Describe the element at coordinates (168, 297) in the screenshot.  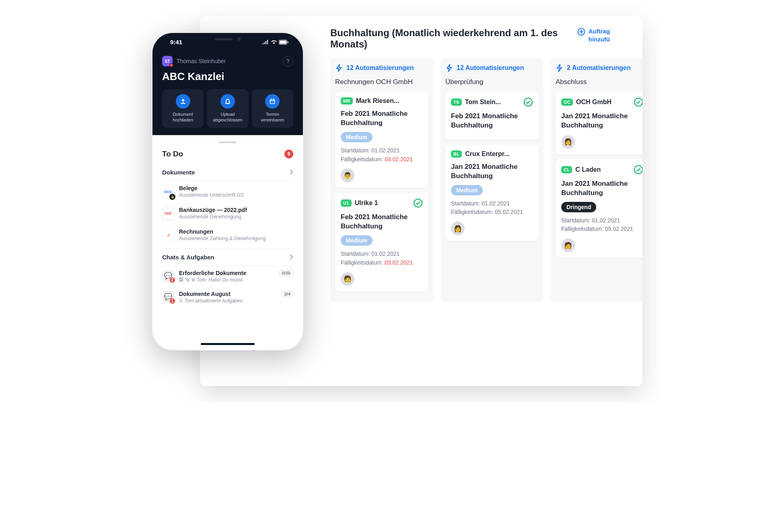
I see `chat-icon: 💬1` at that location.